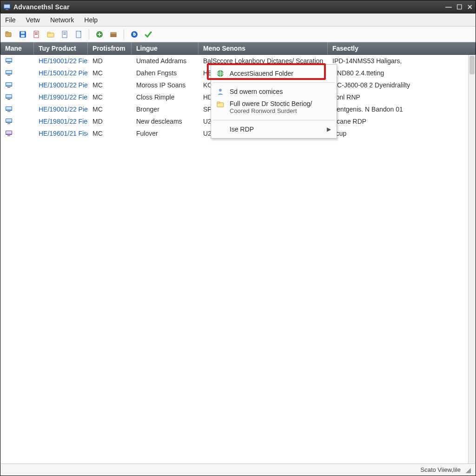 This screenshot has height=476, width=476. Describe the element at coordinates (468, 470) in the screenshot. I see `resize-grip` at that location.